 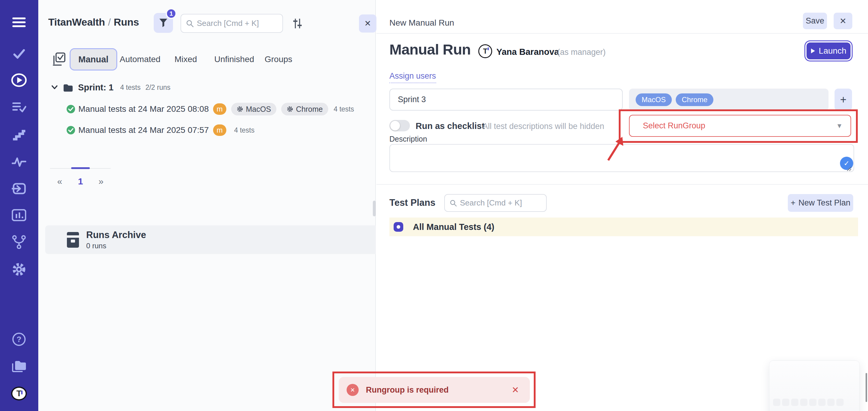 I want to click on test-plans-search-input, so click(x=498, y=203).